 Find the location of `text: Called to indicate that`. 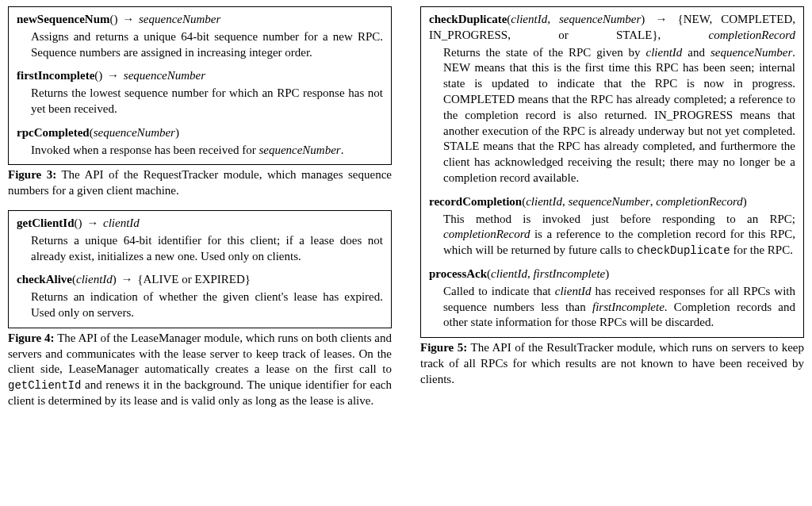

text: Called to indicate that is located at coordinates (500, 291).